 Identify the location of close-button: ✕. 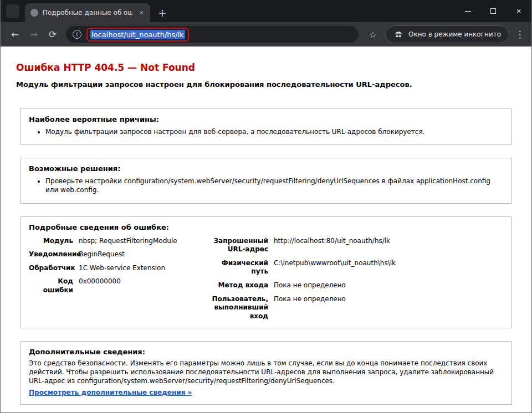
(519, 11).